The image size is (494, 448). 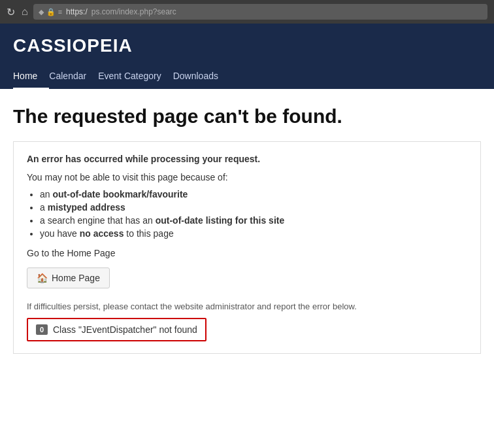 What do you see at coordinates (68, 278) in the screenshot?
I see `home-page-button: 🏠 Home Page` at bounding box center [68, 278].